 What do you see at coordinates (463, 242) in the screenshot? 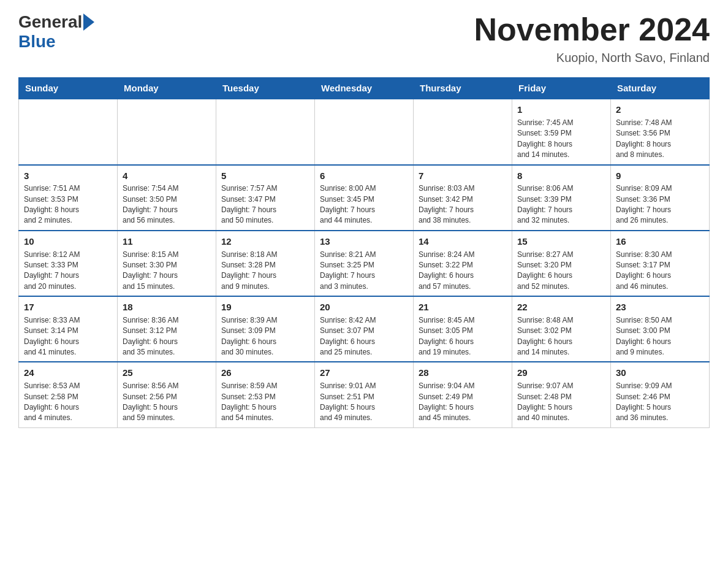
I see `day-number: 14` at bounding box center [463, 242].